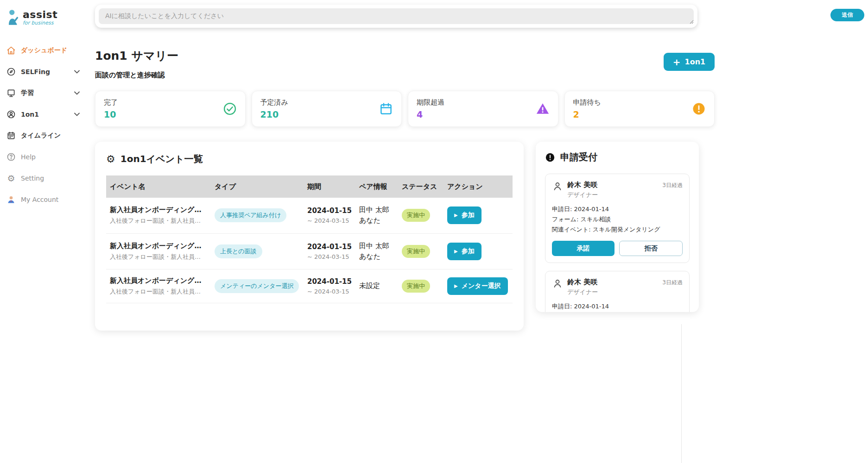 The image size is (868, 463). Describe the element at coordinates (405, 109) in the screenshot. I see `stat-cards: 完了 10 予定済み 210 期限超過 4` at that location.